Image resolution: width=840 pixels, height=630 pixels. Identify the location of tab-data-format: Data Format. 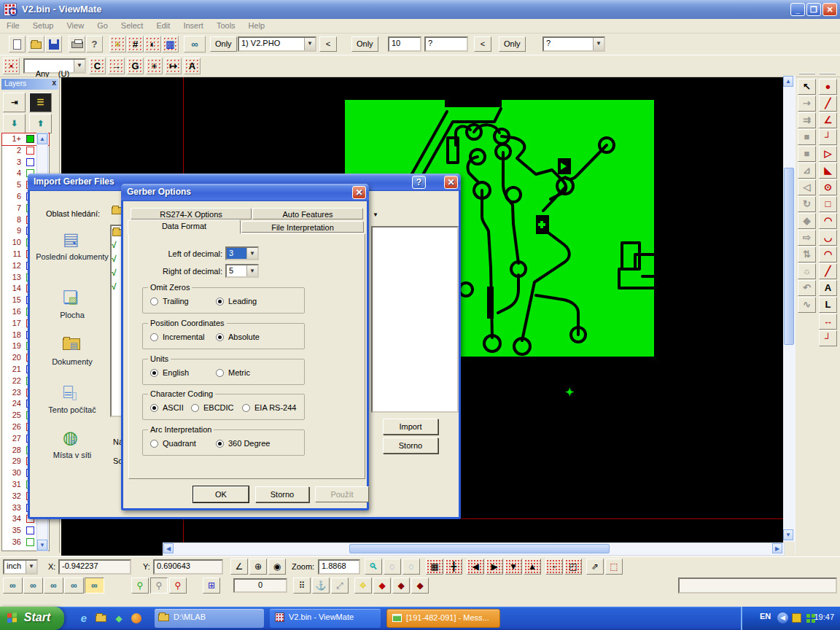
(184, 227).